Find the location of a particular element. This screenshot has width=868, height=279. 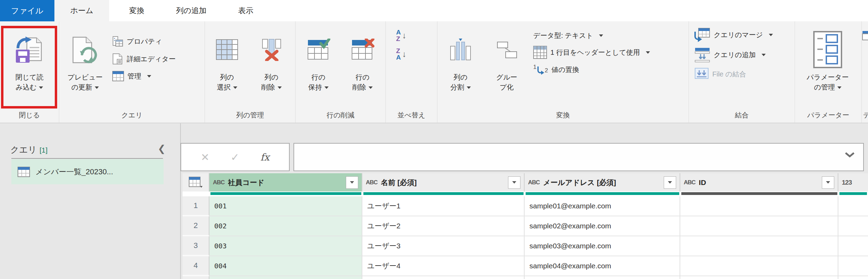

use-first-row-as-headers-button: 1 行目をヘッダーとして使用 is located at coordinates (592, 52).